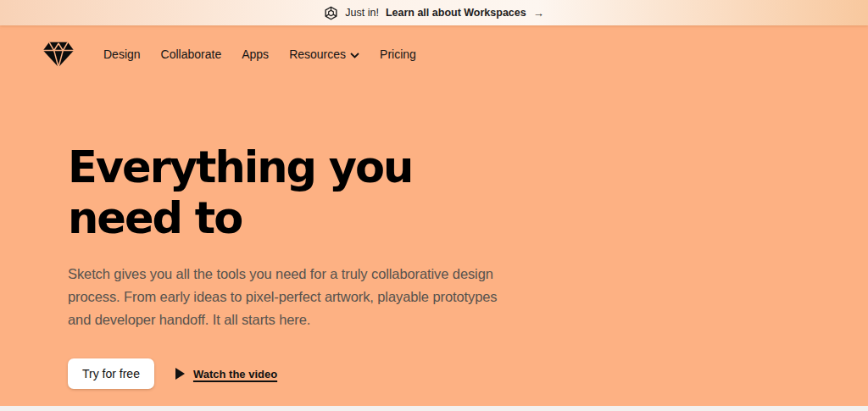 The height and width of the screenshot is (411, 868). I want to click on play-icon, so click(180, 374).